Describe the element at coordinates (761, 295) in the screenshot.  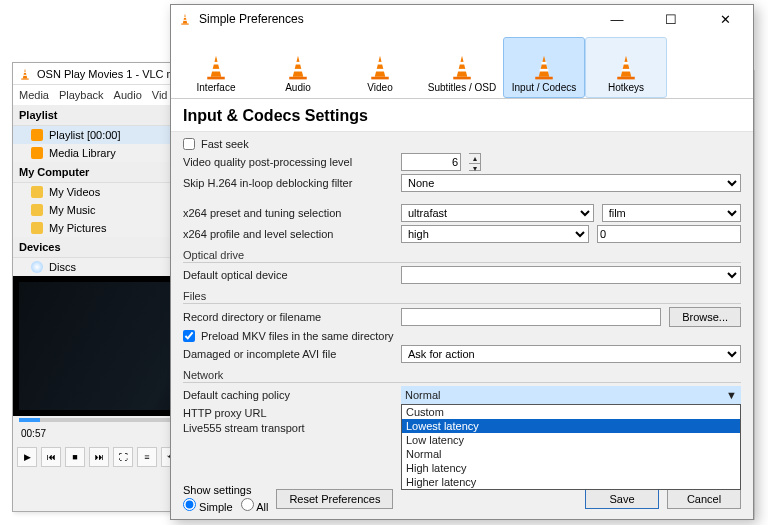
I see `background-window-edge` at that location.